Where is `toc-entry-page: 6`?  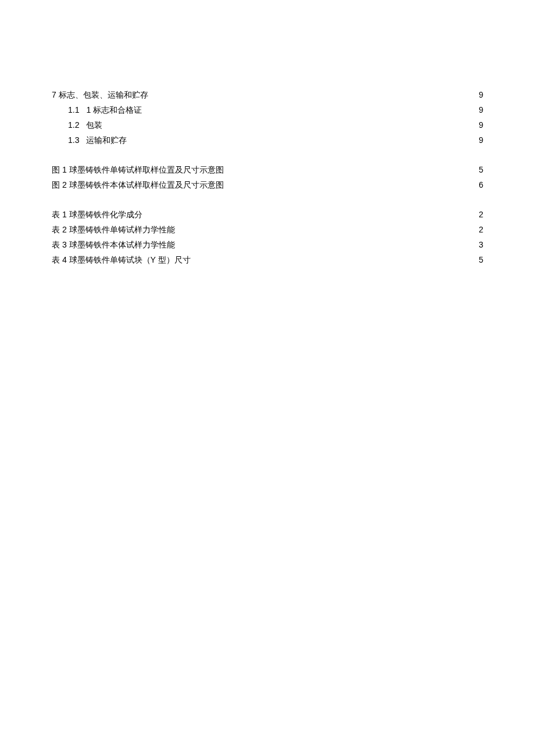
toc-entry-page: 6 is located at coordinates (481, 185).